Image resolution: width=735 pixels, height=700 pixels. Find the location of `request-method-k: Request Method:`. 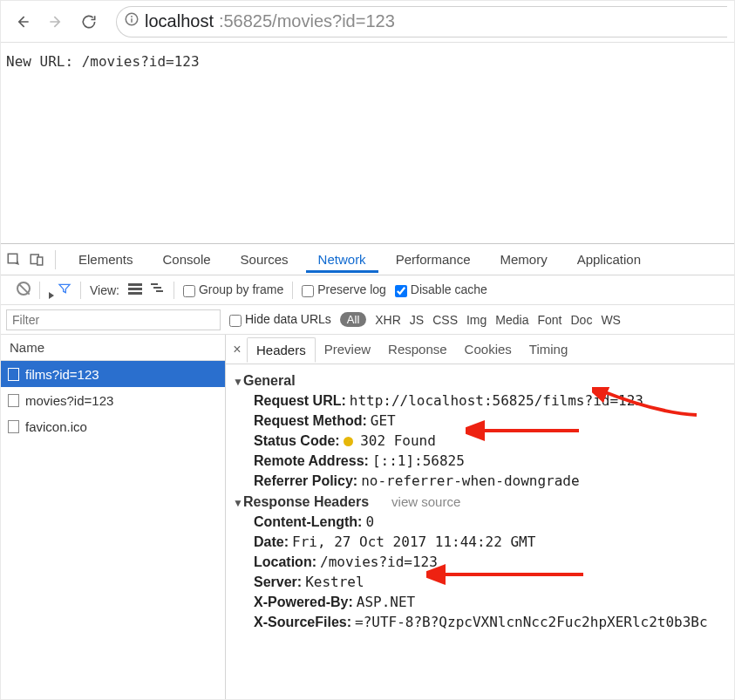

request-method-k: Request Method: is located at coordinates (310, 420).